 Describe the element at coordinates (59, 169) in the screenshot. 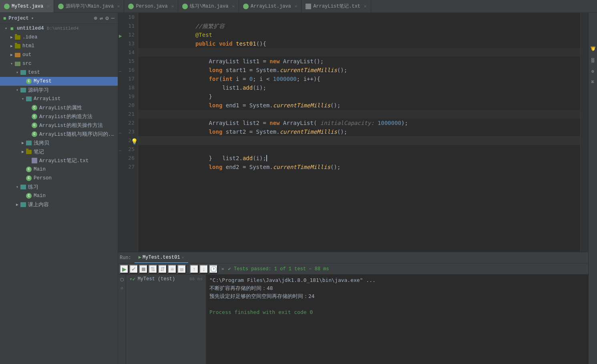

I see `tree-item-main-yuanma: C Main` at that location.